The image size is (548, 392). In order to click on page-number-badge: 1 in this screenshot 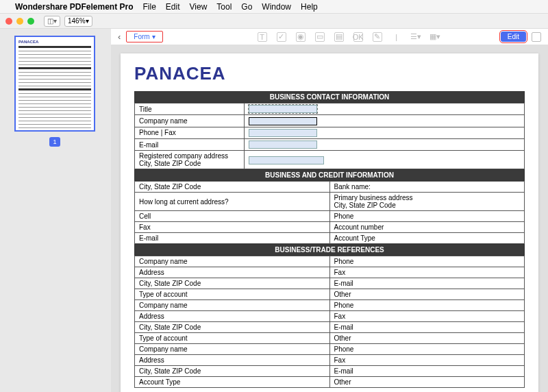, I will do `click(55, 142)`.